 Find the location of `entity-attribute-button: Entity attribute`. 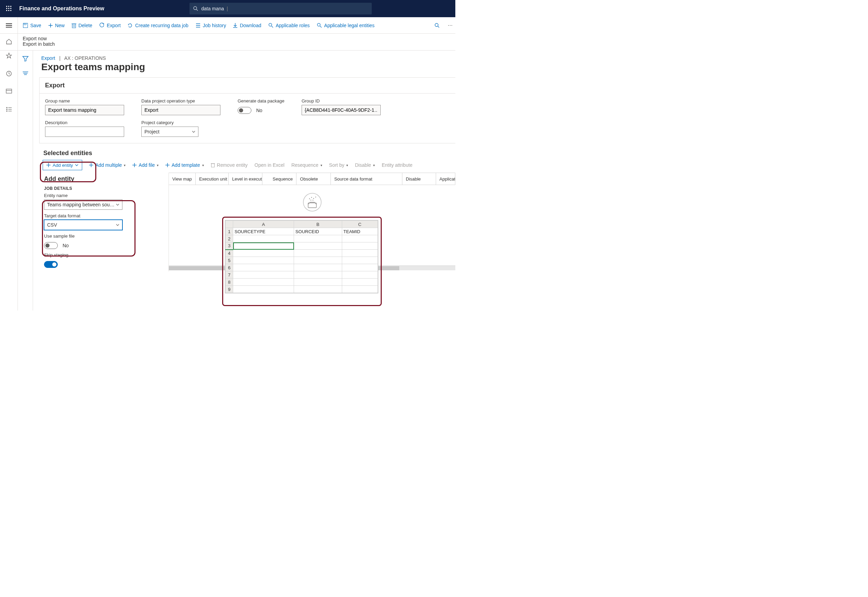

entity-attribute-button: Entity attribute is located at coordinates (397, 165).